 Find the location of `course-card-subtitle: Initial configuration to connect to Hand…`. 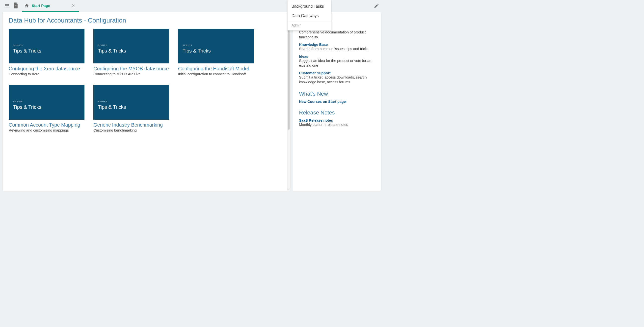

course-card-subtitle: Initial configuration to connect to Hand… is located at coordinates (216, 74).